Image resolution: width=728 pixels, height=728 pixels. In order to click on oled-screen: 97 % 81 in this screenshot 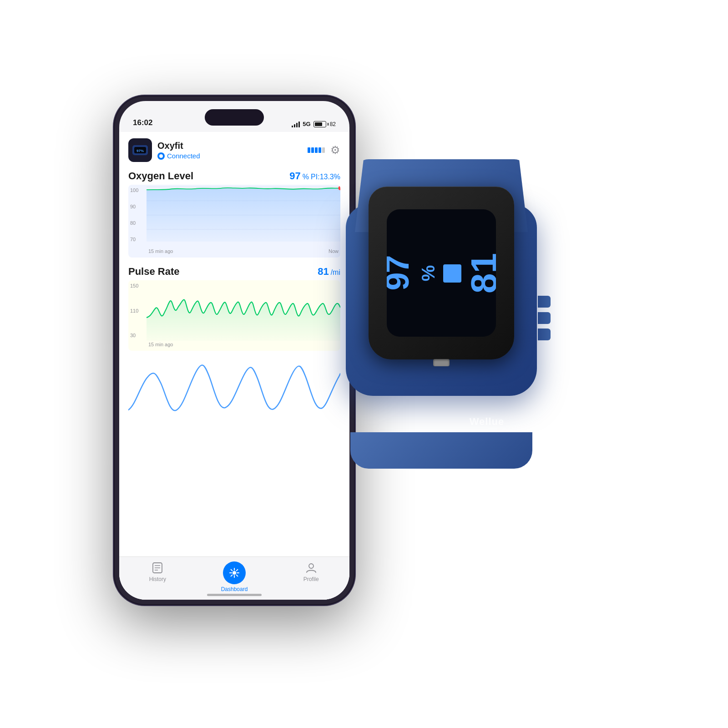, I will do `click(441, 273)`.